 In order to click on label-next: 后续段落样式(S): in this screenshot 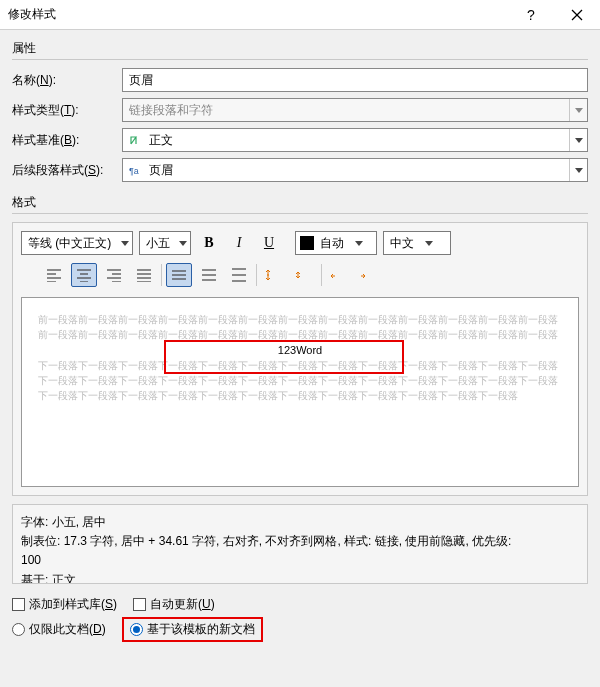, I will do `click(67, 170)`.